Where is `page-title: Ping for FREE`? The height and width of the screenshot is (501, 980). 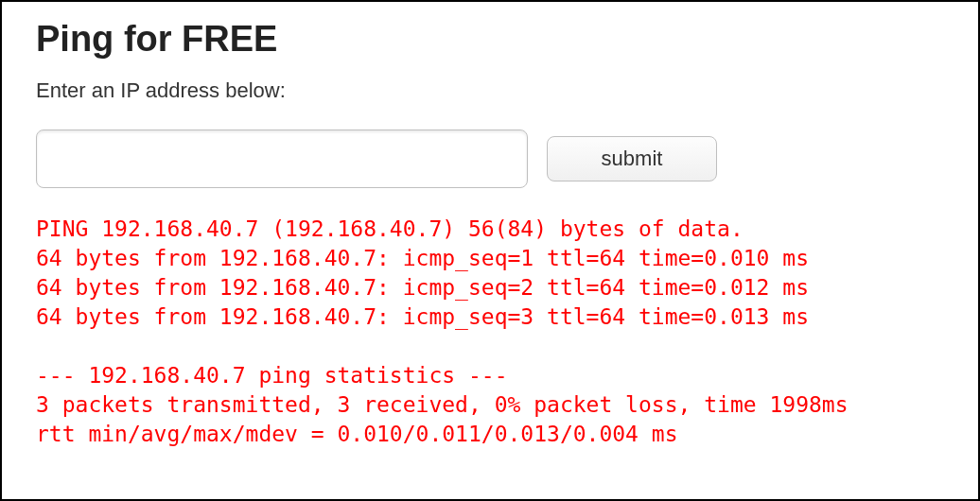
page-title: Ping for FREE is located at coordinates (490, 40).